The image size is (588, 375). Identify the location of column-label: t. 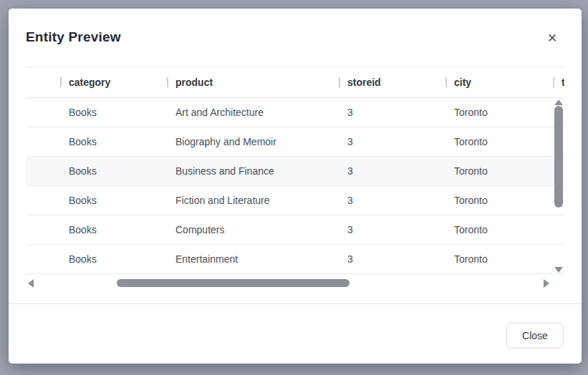
(563, 82).